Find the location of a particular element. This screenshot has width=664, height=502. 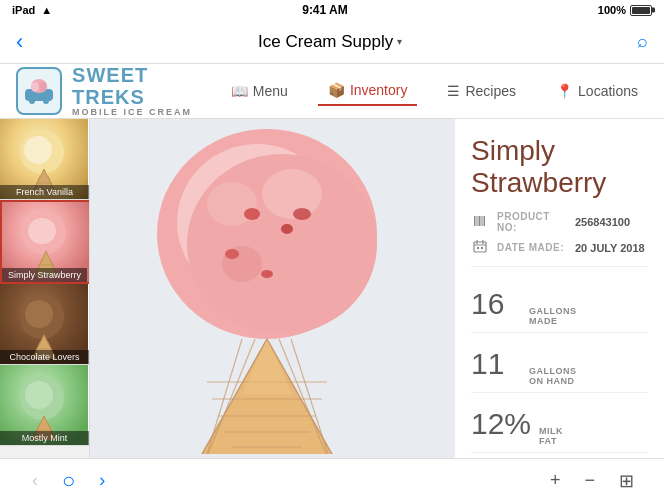

nav-inventory: 📦 Inventory is located at coordinates (368, 91).